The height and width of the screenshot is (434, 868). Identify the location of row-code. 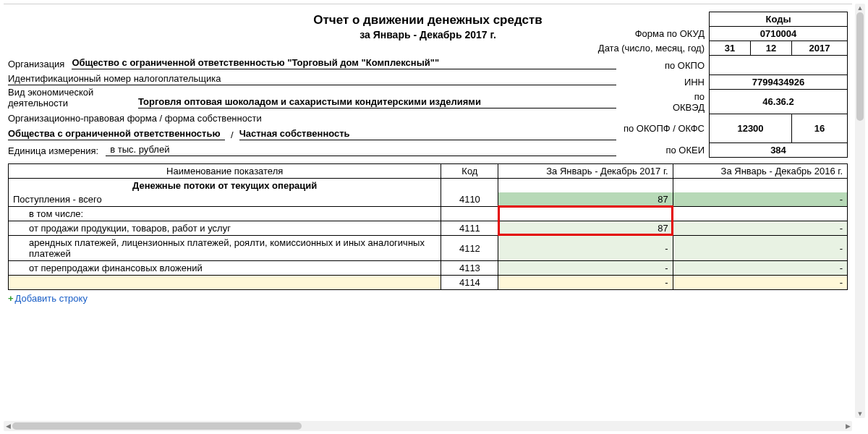
(470, 214).